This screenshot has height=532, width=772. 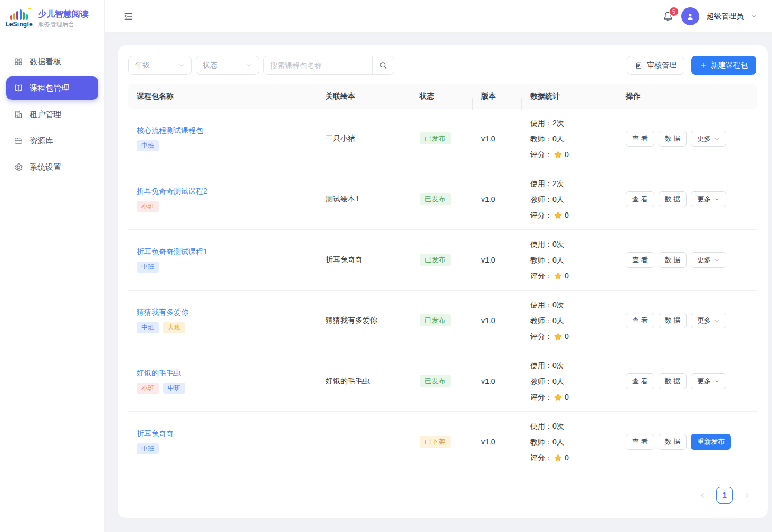 What do you see at coordinates (497, 96) in the screenshot?
I see `column-header-version: 版本` at bounding box center [497, 96].